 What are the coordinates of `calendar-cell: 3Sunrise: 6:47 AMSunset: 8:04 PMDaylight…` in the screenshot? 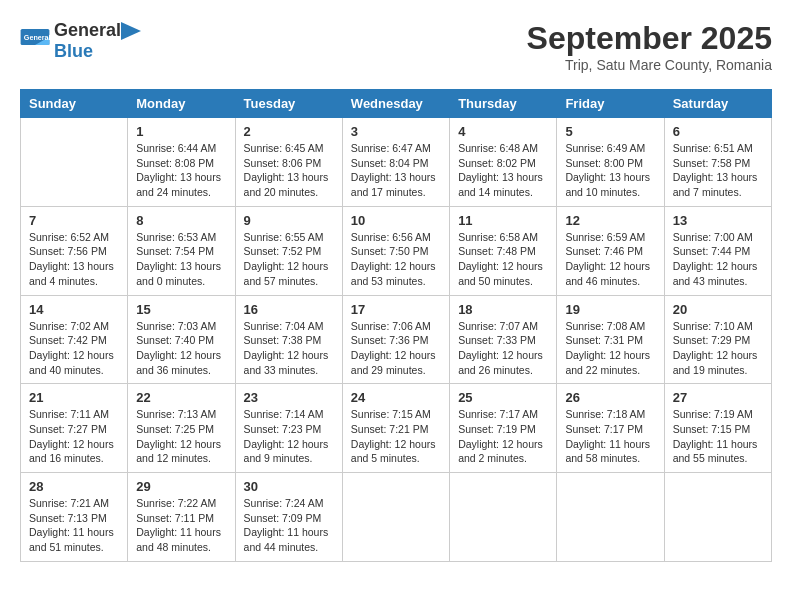 It's located at (396, 162).